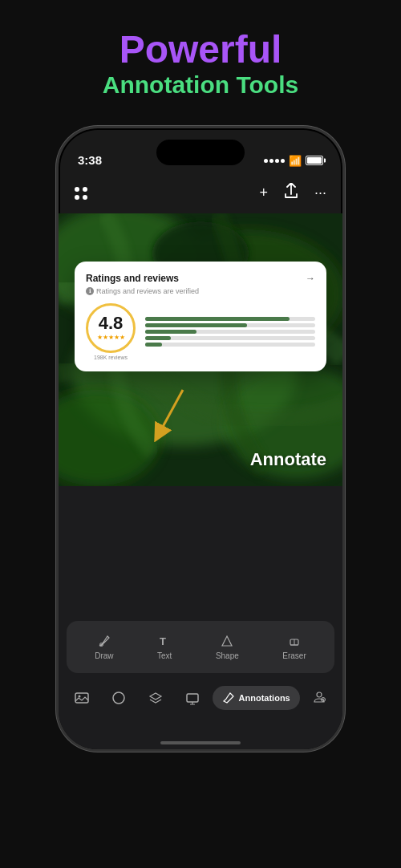 This screenshot has height=868, width=401. Describe the element at coordinates (294, 656) in the screenshot. I see `eraser-label: Eraser` at that location.